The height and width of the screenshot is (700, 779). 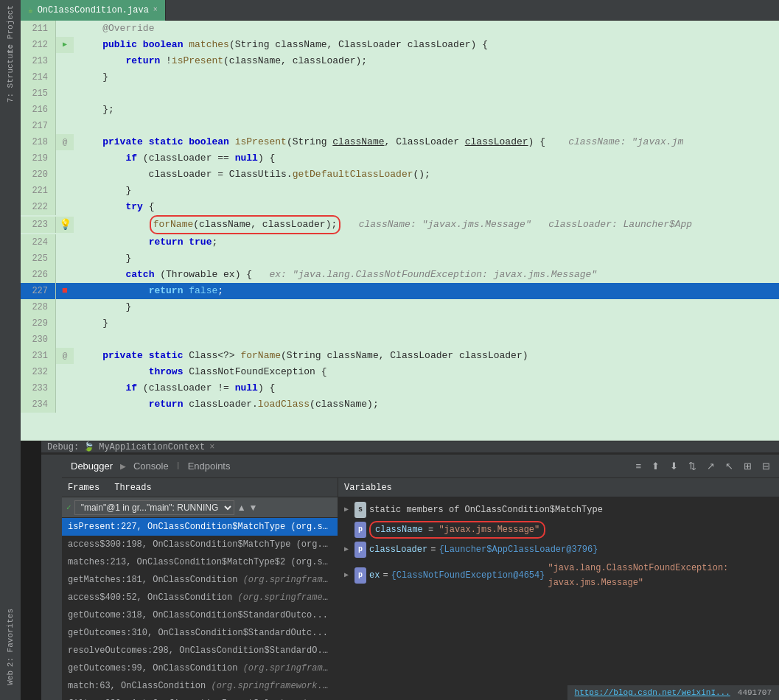 I want to click on var-value-ex-str: "java.lang.ClassNotFoundException: javax…, so click(x=660, y=575).